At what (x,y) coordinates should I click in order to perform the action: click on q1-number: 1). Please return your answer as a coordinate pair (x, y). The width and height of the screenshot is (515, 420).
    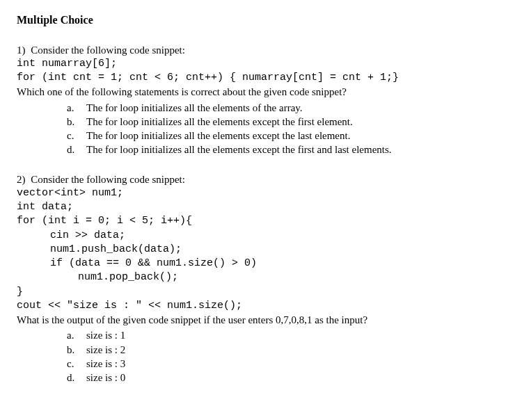
    Looking at the image, I should click on (21, 50).